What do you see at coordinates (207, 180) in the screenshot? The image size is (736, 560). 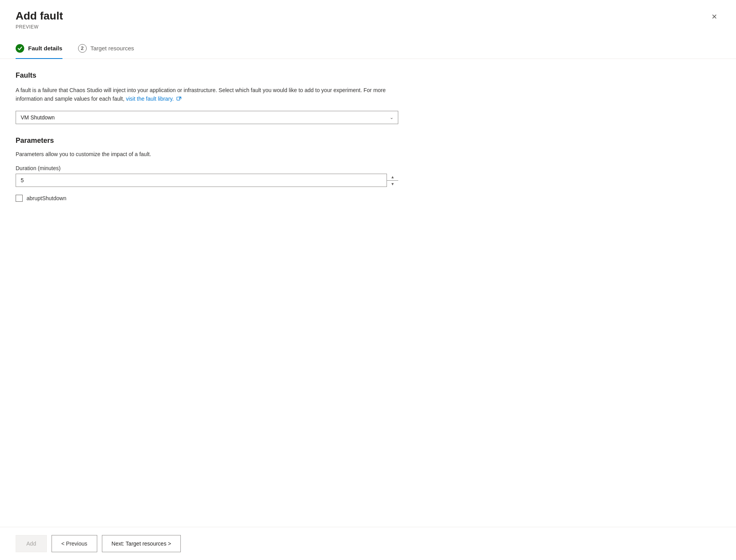 I see `duration-input` at bounding box center [207, 180].